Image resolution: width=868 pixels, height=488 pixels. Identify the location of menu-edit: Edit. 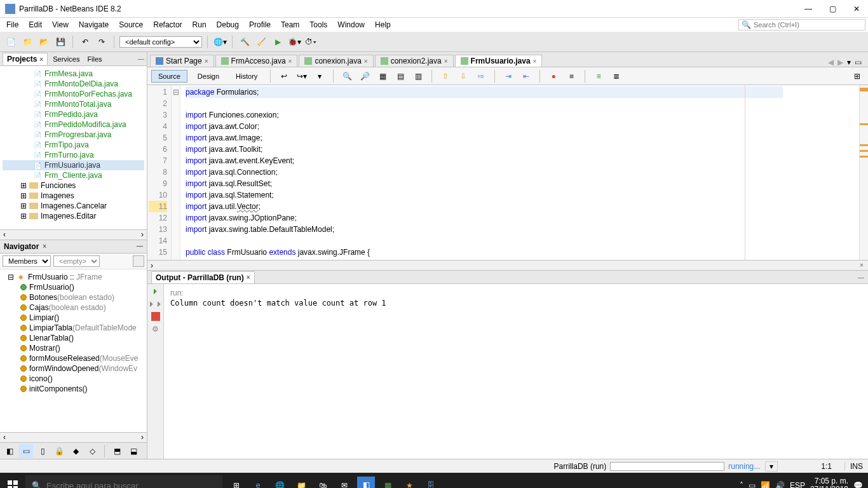
(36, 25).